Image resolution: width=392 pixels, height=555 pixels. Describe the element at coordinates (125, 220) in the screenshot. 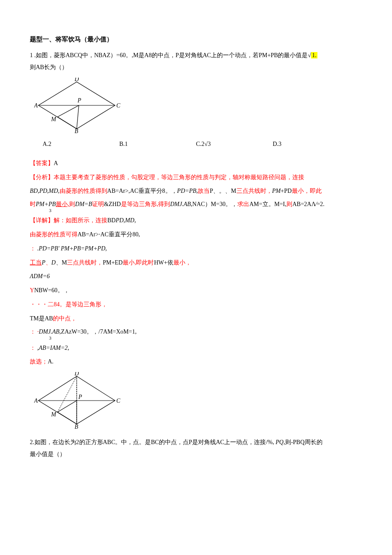

I see `xjc: PD,MD,` at that location.